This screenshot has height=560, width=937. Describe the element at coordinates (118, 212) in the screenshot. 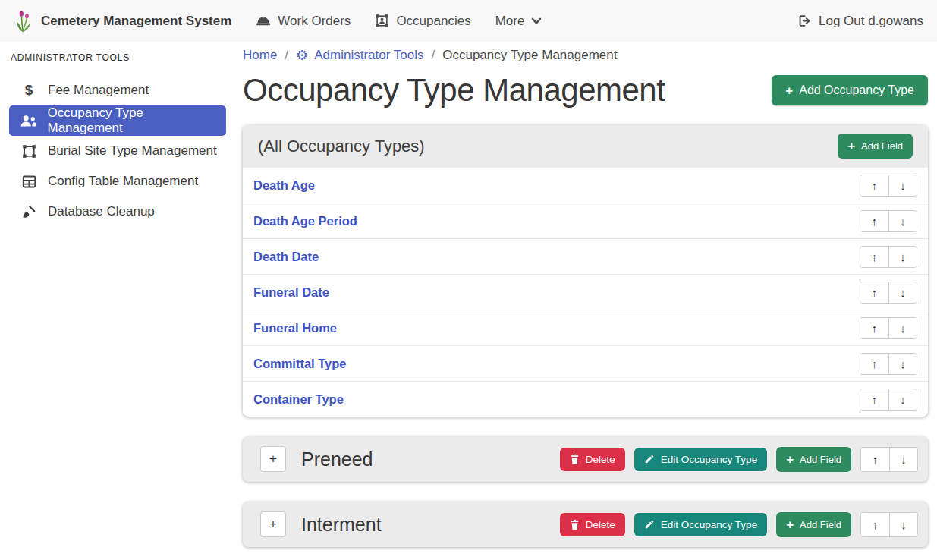

I see `sidebar-item-database-cleanup: Database Cleanup` at that location.